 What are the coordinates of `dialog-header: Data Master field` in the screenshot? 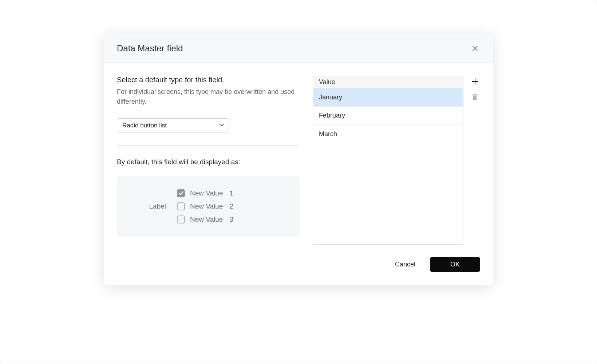 It's located at (298, 48).